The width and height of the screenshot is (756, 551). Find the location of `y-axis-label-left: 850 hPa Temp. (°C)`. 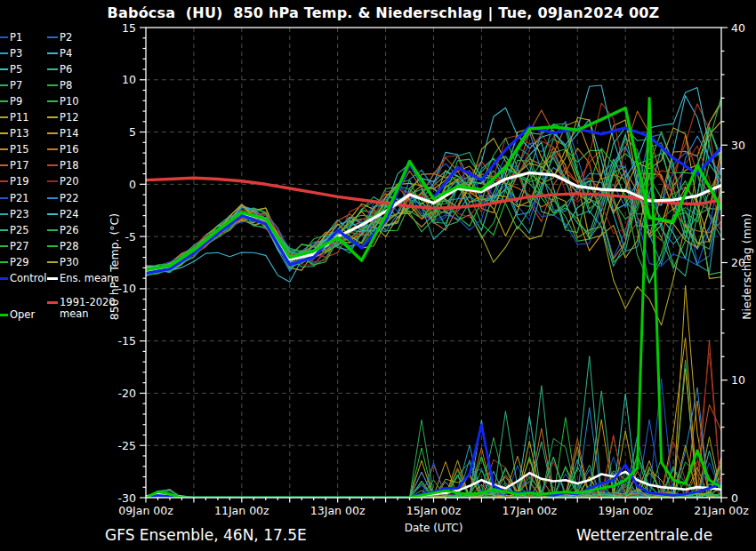

y-axis-label-left: 850 hPa Temp. (°C) is located at coordinates (114, 267).